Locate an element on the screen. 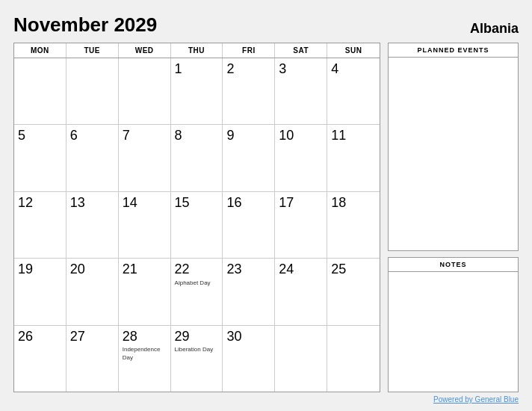 Image resolution: width=532 pixels, height=411 pixels. calendar-cell: 18 is located at coordinates (353, 225).